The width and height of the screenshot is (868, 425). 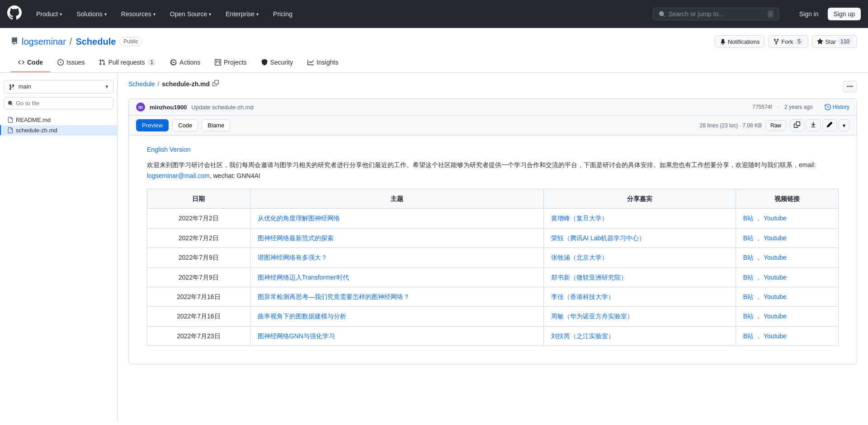 I want to click on bell-icon, so click(x=723, y=42).